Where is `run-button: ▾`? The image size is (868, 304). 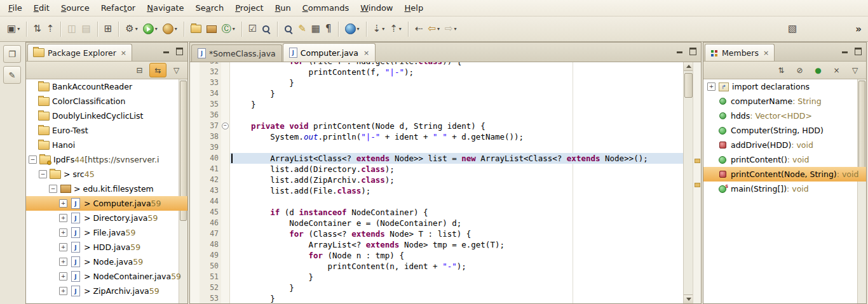 run-button: ▾ is located at coordinates (150, 29).